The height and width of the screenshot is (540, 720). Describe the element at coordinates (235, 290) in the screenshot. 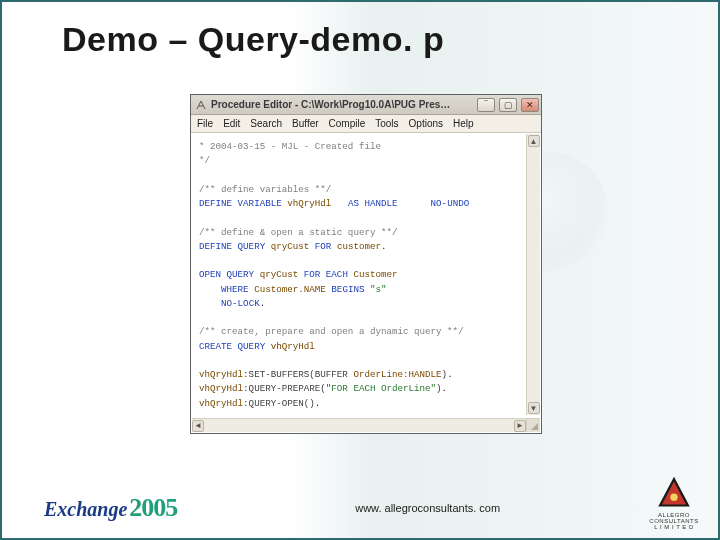

I see `code-tok: WHERE` at that location.